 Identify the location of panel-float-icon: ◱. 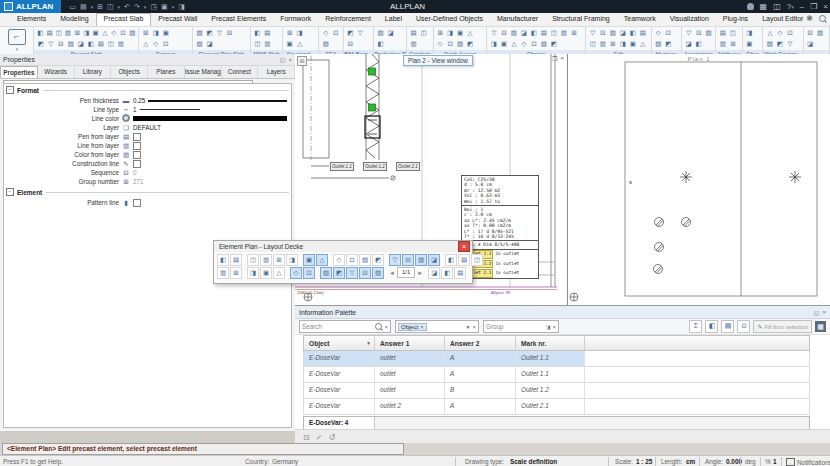
(283, 60).